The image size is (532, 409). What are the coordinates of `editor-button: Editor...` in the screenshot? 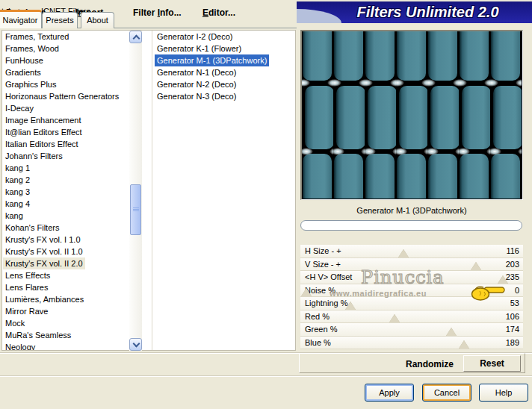 It's located at (219, 13).